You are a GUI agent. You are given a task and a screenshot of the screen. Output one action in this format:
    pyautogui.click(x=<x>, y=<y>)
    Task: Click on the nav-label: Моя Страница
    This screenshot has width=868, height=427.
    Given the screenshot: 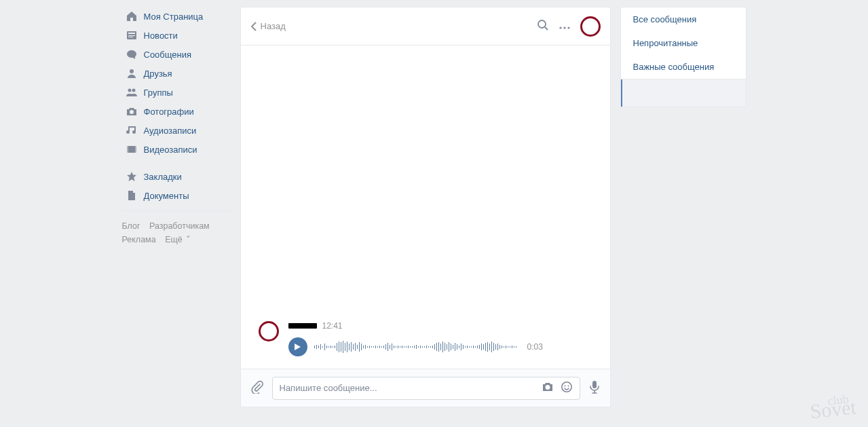 What is the action you would take?
    pyautogui.click(x=174, y=16)
    